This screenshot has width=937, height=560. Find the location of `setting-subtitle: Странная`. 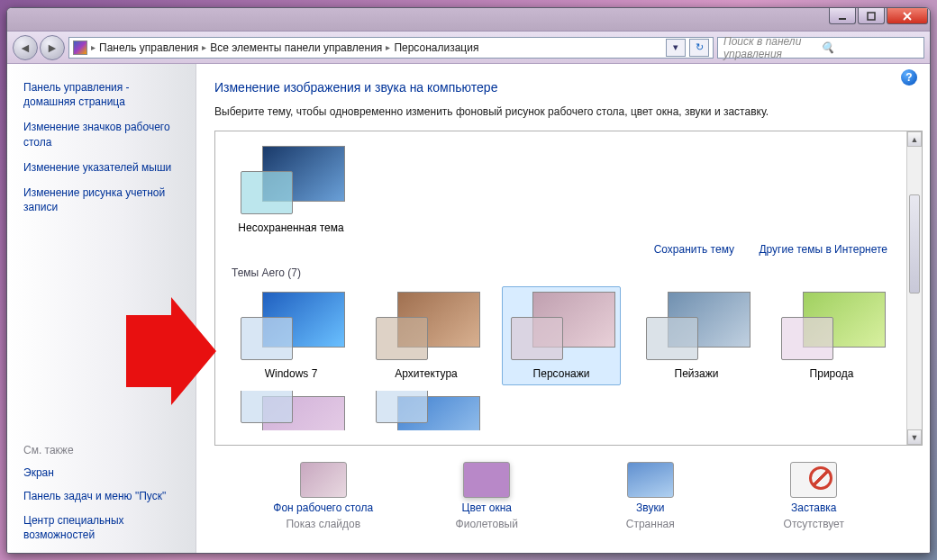

setting-subtitle: Странная is located at coordinates (650, 524).